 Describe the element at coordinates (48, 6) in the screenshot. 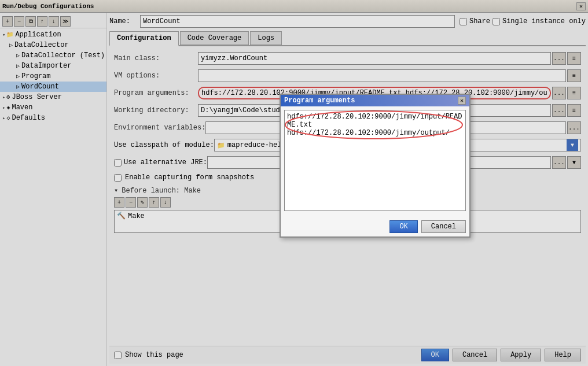

I see `title-bar-text: Run/Debug Configurations` at that location.